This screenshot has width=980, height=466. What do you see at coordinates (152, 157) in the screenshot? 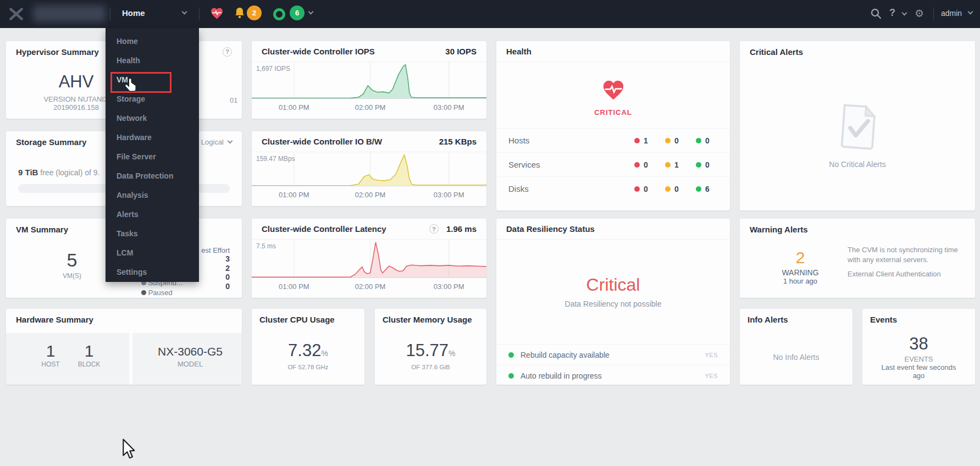
I see `menu-item-file-server: File Server` at bounding box center [152, 157].